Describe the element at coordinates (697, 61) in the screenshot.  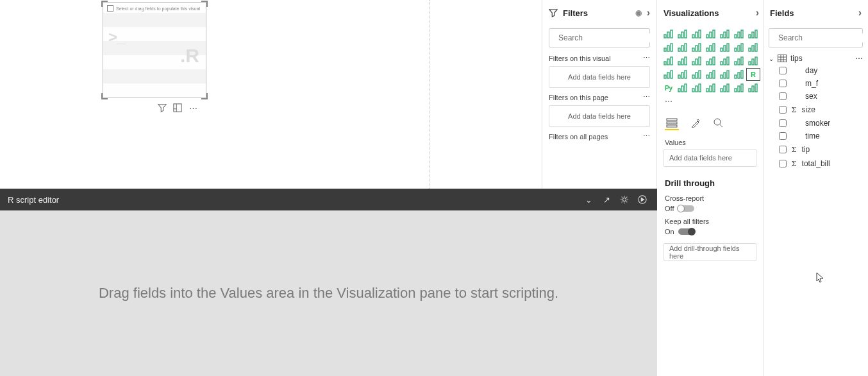
I see `viz-icon-treemap` at that location.